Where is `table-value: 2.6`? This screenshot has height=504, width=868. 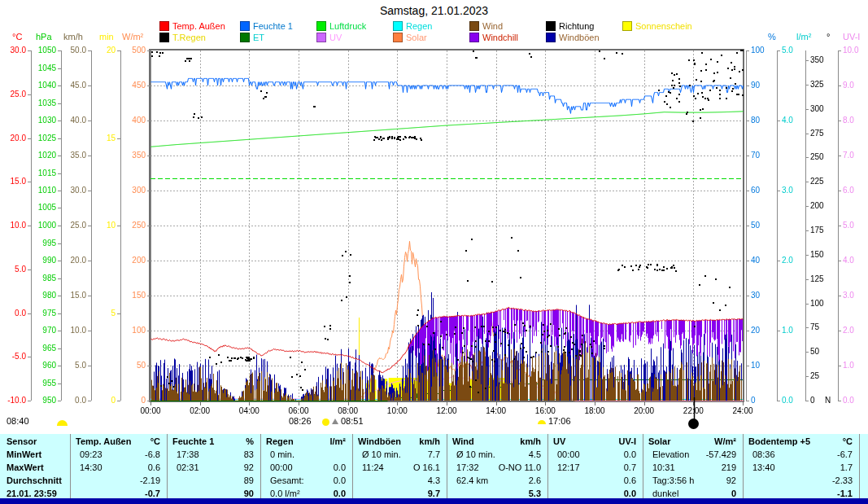 table-value: 2.6 is located at coordinates (495, 480).